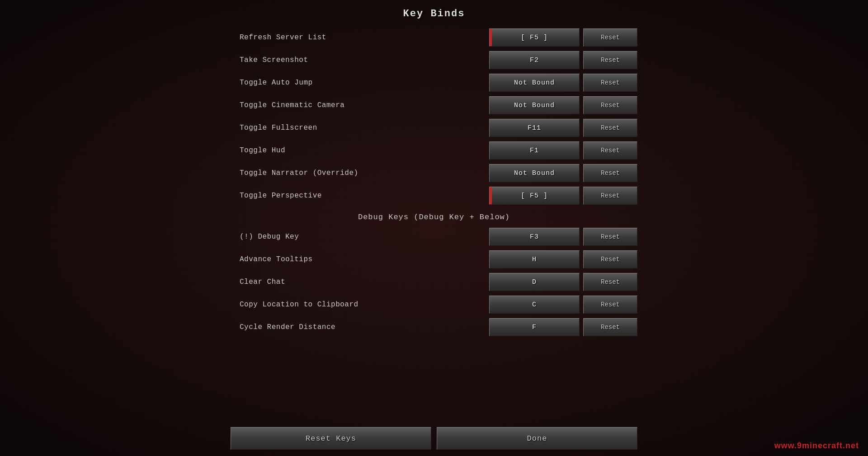 The image size is (868, 456). Describe the element at coordinates (434, 327) in the screenshot. I see `keybind-row: Cycle Render DistanceFReset` at that location.